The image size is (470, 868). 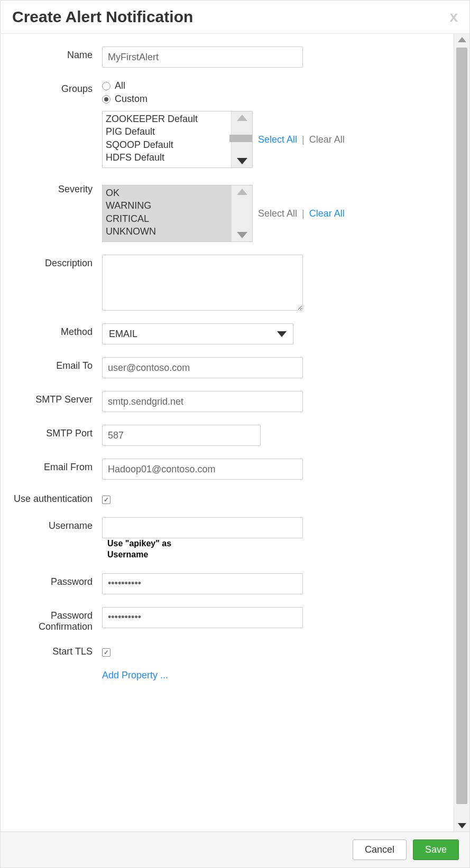 I want to click on severity-link-actions: Select All | Clear All, so click(x=301, y=213).